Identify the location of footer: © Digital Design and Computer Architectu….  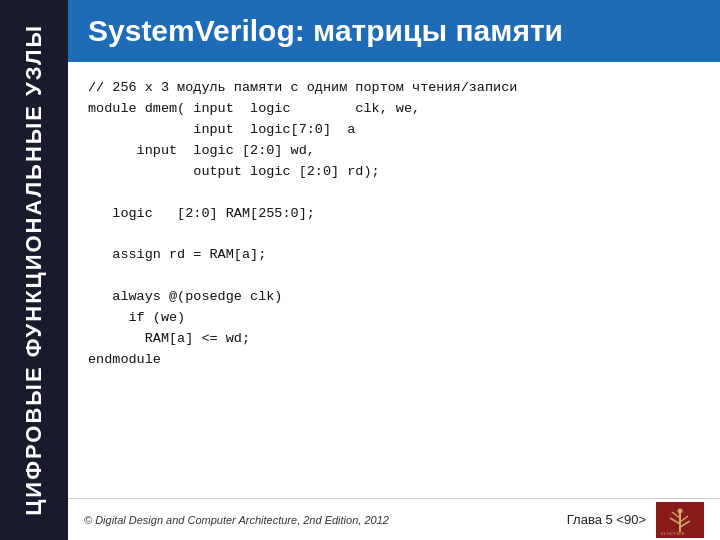
(394, 519).